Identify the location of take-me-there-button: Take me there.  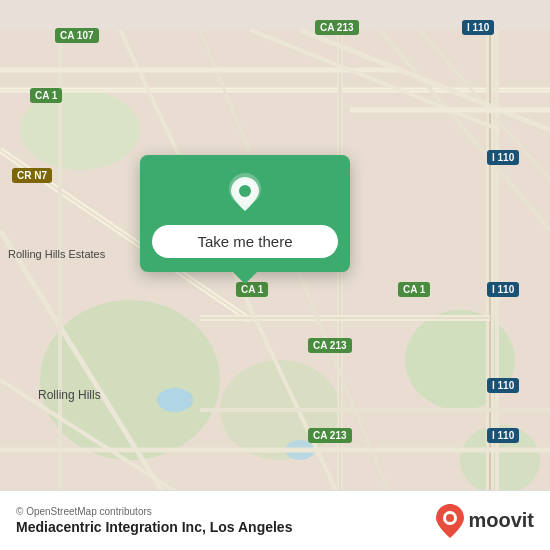
(245, 242).